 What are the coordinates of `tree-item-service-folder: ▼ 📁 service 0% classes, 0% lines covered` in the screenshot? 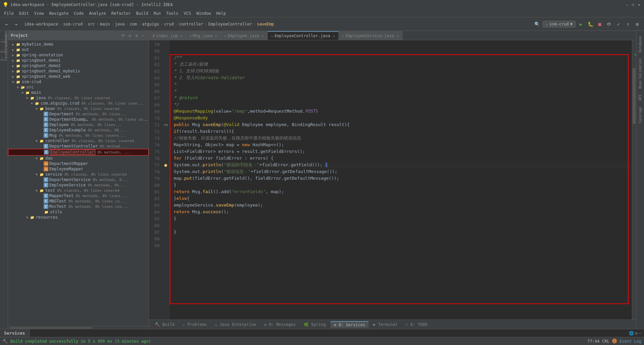 It's located at (78, 174).